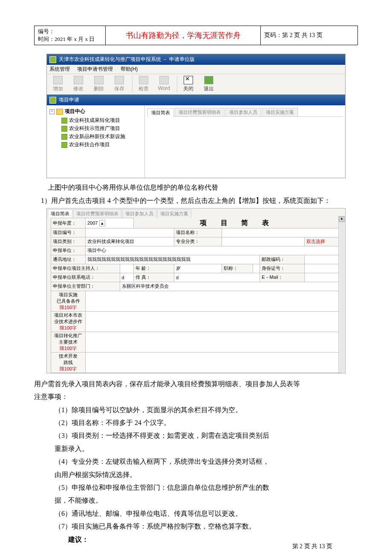 The image size is (392, 555). What do you see at coordinates (263, 241) in the screenshot?
I see `major-field` at bounding box center [263, 241].